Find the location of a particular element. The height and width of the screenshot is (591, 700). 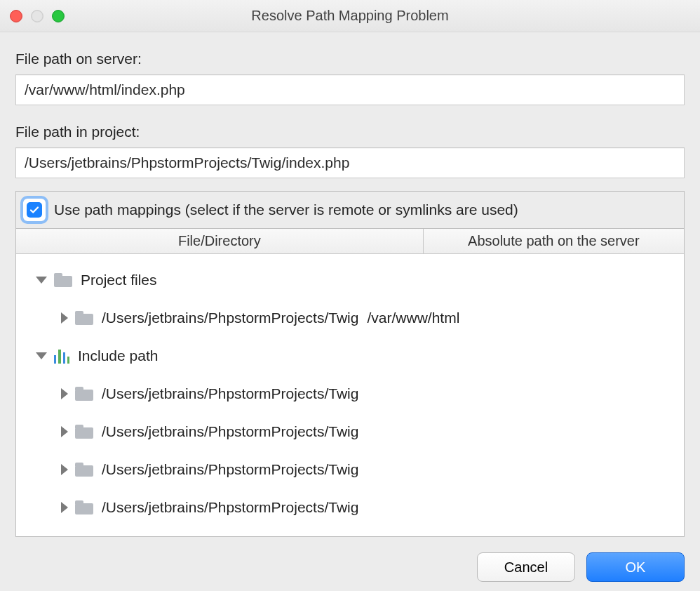

server-path-label: File path on server: is located at coordinates (350, 59).